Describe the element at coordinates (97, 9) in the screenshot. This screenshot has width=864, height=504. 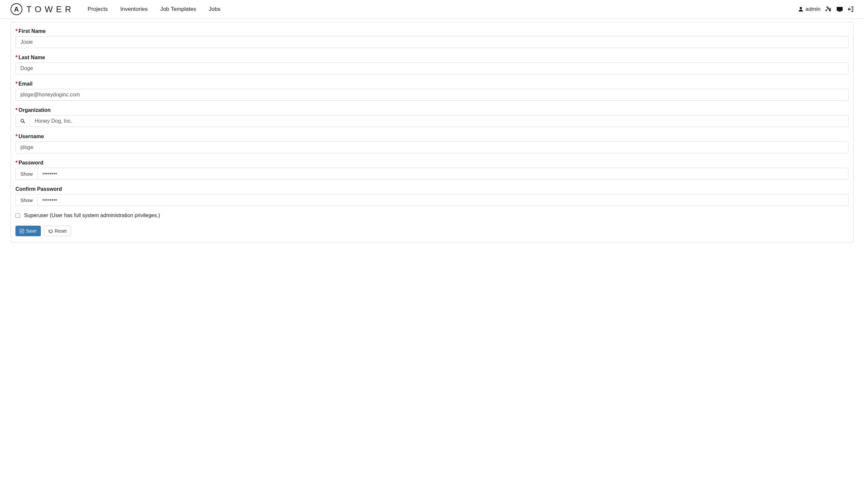
I see `nav-projects: Projects` at that location.